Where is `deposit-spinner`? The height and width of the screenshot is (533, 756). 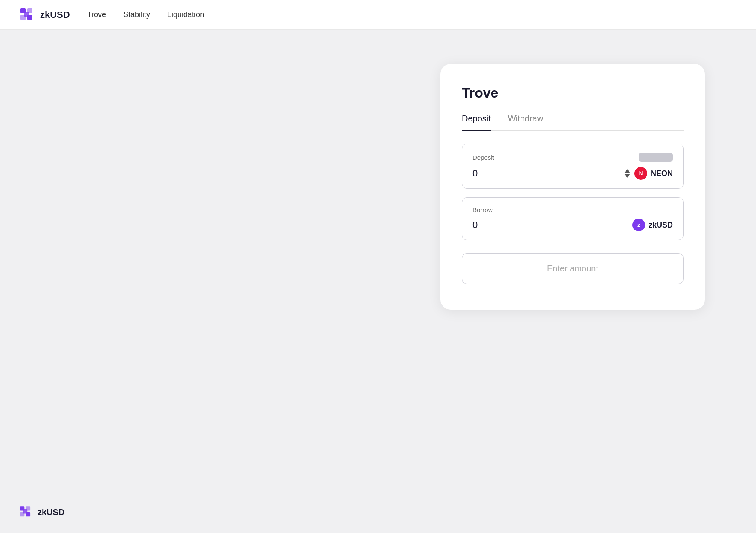 deposit-spinner is located at coordinates (627, 173).